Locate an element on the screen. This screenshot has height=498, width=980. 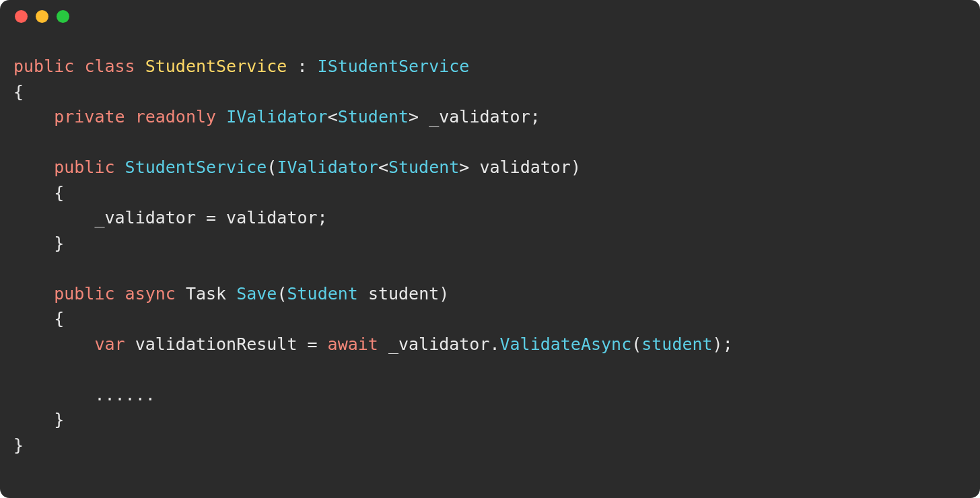
keyword-async: async is located at coordinates (151, 293).